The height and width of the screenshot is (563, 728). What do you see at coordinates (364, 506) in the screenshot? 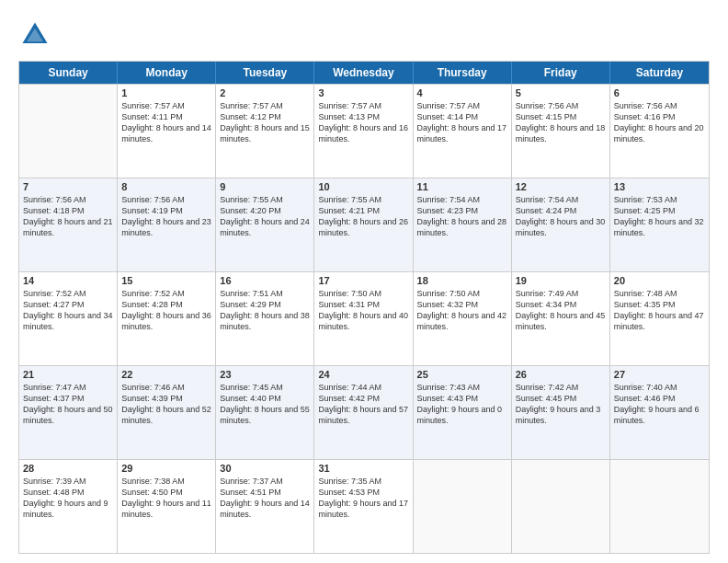
I see `cal-cell: 31Sunrise: 7:35 AM Sunset: 4:53 PM Dayli…` at bounding box center [364, 506].